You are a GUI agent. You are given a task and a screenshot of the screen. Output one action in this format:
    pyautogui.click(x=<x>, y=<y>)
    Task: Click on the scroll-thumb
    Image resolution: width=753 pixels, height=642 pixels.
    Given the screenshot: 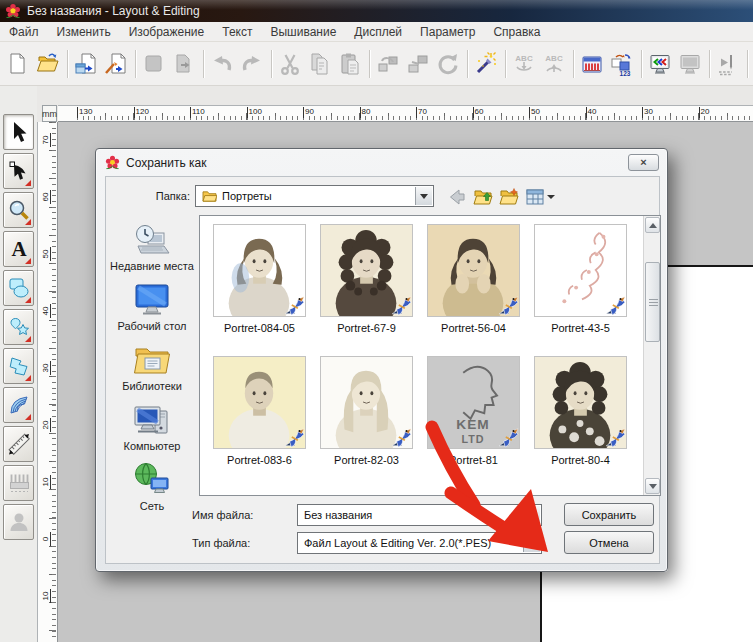 What is the action you would take?
    pyautogui.click(x=652, y=302)
    